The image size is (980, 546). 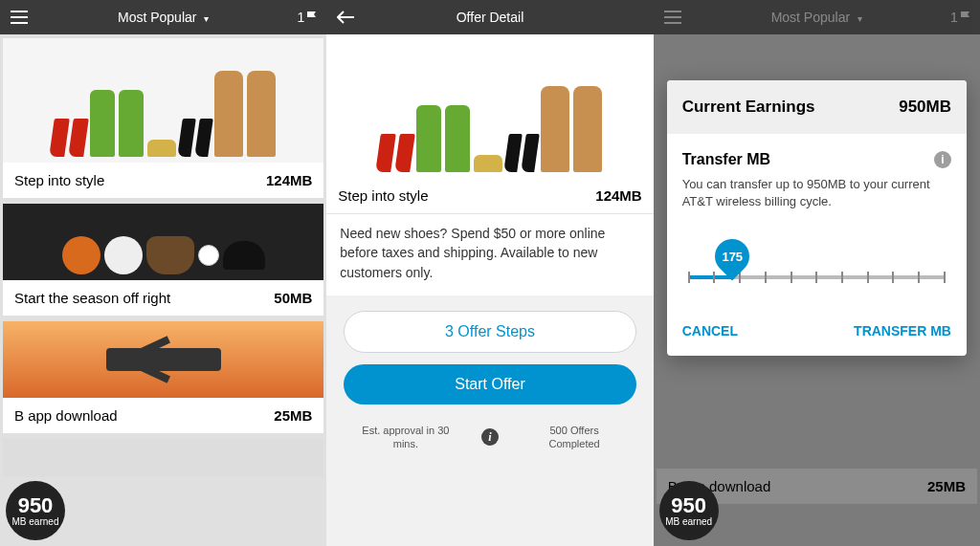 I want to click on hamburger-icon, so click(x=19, y=17).